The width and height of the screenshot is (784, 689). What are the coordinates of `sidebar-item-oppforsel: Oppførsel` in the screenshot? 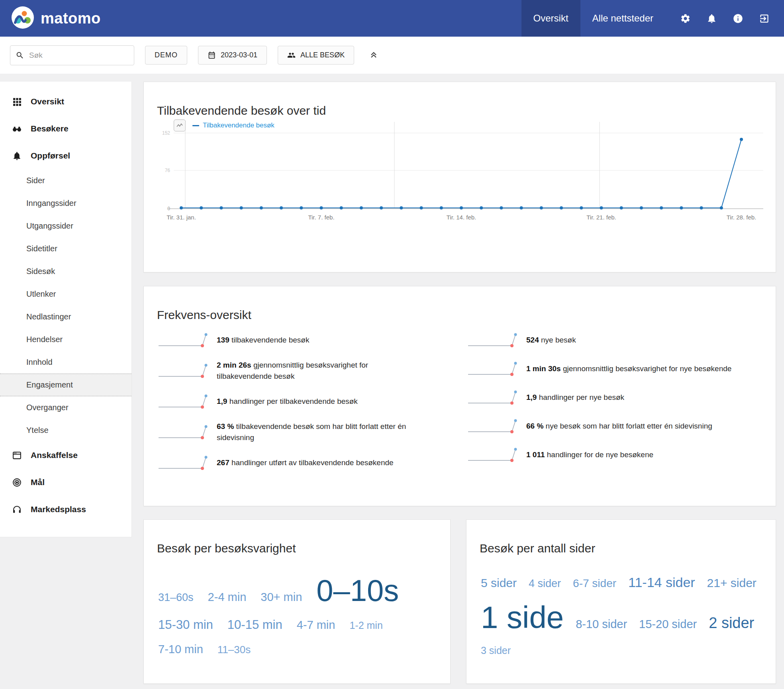 It's located at (66, 156).